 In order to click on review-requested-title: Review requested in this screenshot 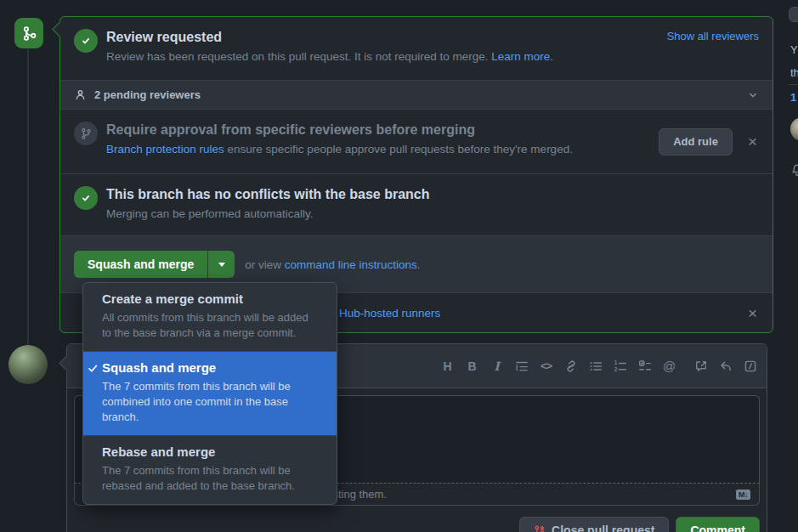, I will do `click(164, 37)`.